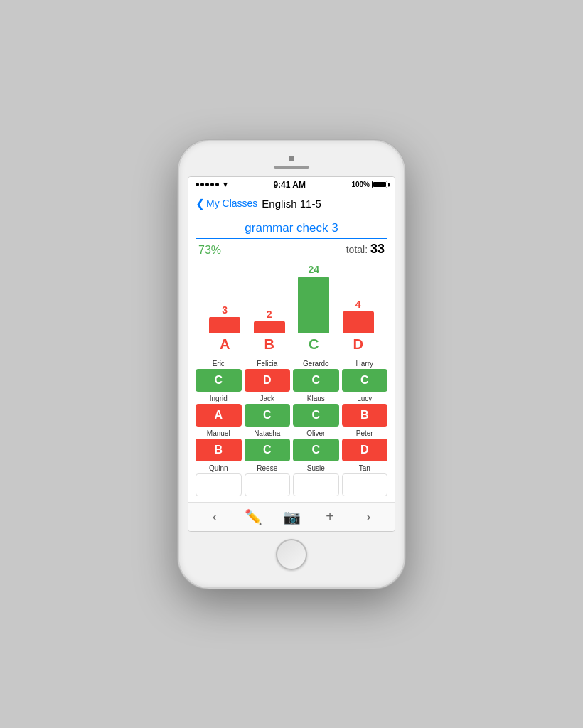 Image resolution: width=583 pixels, height=728 pixels. What do you see at coordinates (380, 185) in the screenshot?
I see `battery-icon` at bounding box center [380, 185].